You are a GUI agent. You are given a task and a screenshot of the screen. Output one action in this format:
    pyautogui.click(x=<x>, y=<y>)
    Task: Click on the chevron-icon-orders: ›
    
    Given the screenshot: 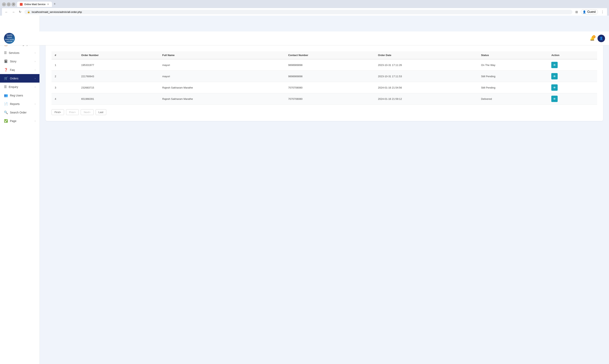 What is the action you would take?
    pyautogui.click(x=35, y=78)
    